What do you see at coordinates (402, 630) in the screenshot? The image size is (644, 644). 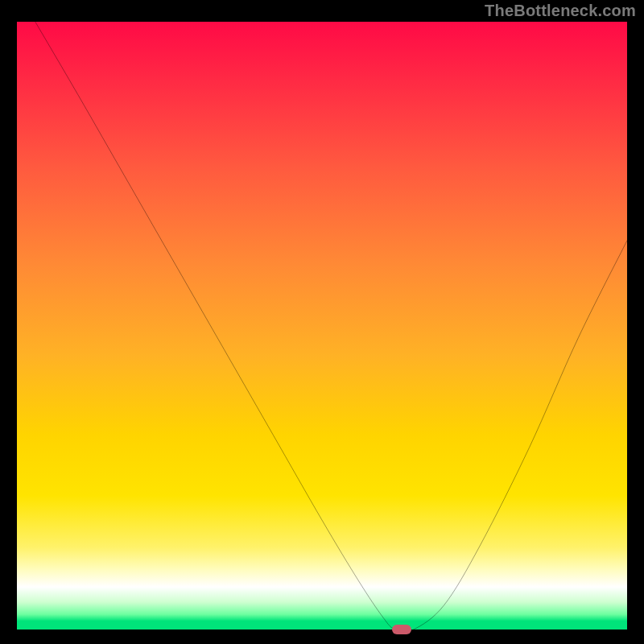 I see `optimal-marker` at bounding box center [402, 630].